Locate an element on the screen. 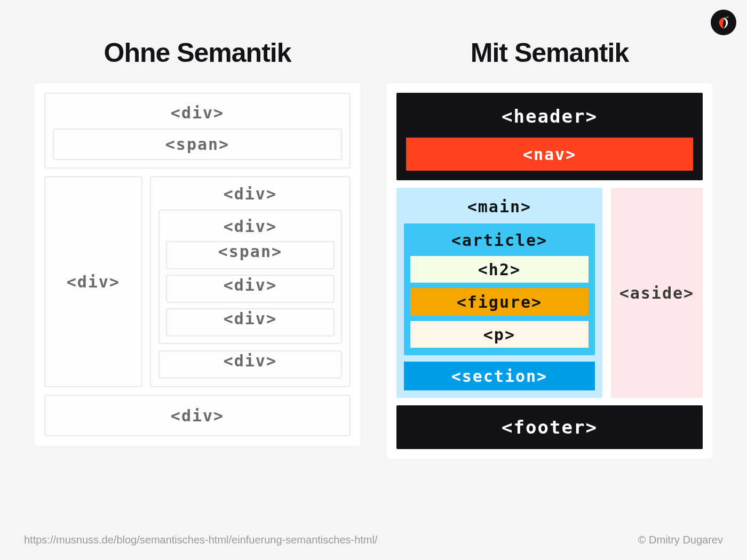 This screenshot has width=747, height=560. box-p: <p> is located at coordinates (499, 334).